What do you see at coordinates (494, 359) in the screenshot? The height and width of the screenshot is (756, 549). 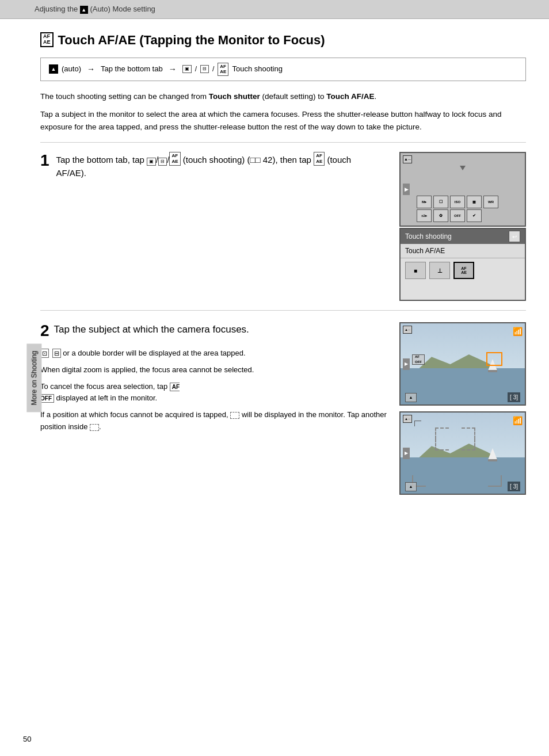 I see `focus-bracket1` at bounding box center [494, 359].